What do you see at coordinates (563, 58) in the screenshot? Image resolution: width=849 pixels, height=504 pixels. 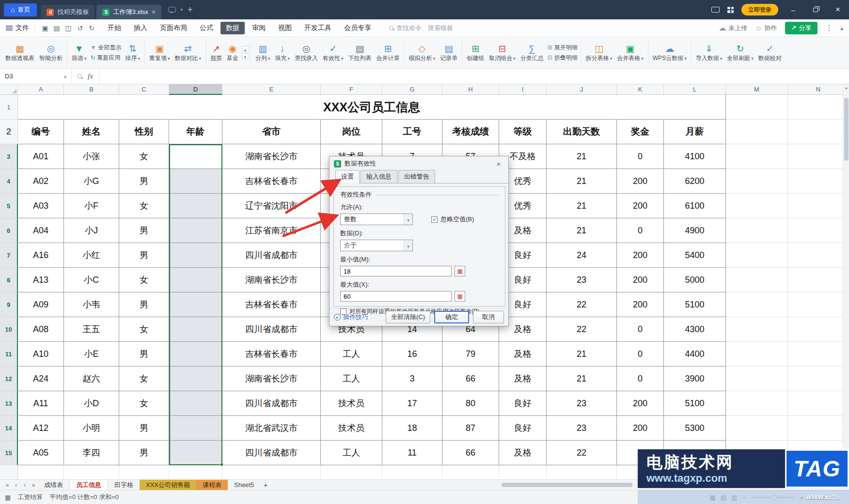 I see `collapse-detail-button: 折叠明细` at bounding box center [563, 58].